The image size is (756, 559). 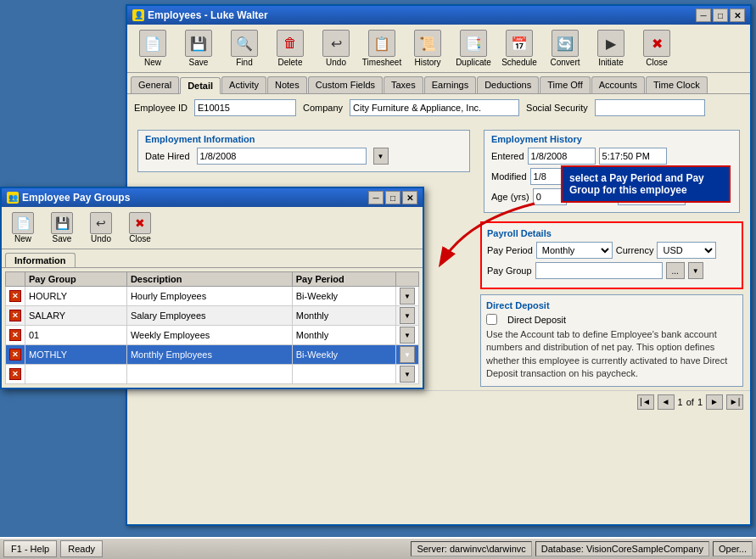 I want to click on delete-row-4-button: ✕, so click(x=15, y=355).